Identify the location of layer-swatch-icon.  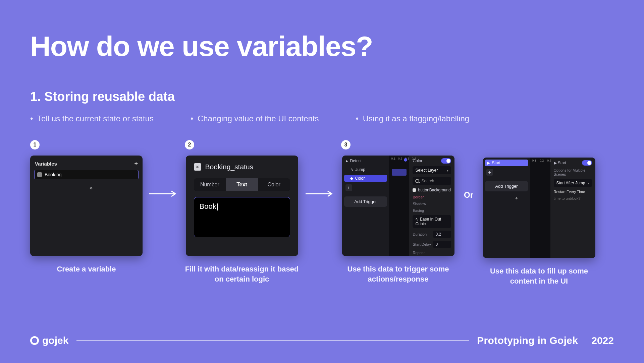
(414, 190).